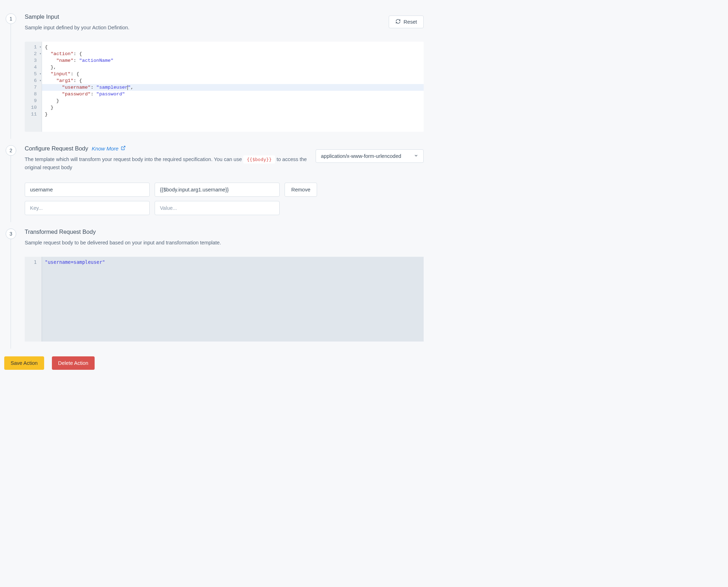 This screenshot has height=587, width=728. I want to click on remove-row-button: Remove, so click(301, 190).